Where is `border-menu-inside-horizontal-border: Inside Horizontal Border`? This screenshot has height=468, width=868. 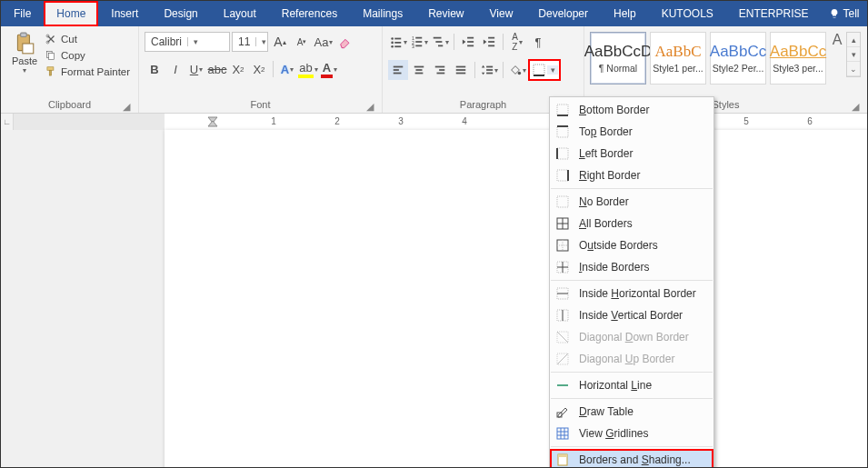 border-menu-inside-horizontal-border: Inside Horizontal Border is located at coordinates (632, 294).